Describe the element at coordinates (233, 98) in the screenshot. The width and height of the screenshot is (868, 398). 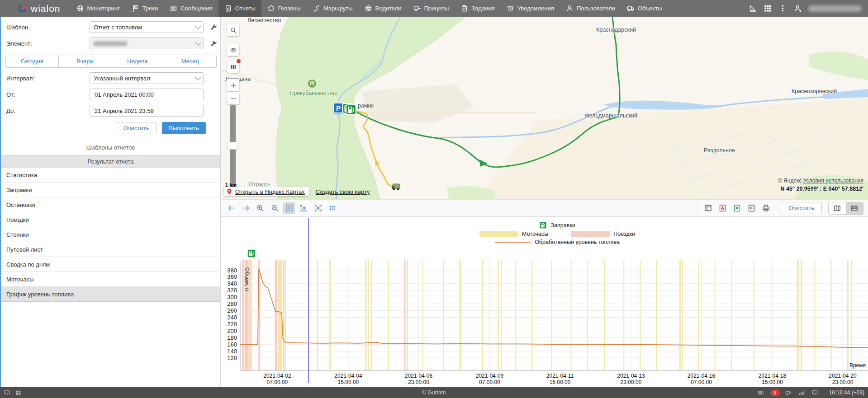
I see `map-zoom-out-button` at that location.